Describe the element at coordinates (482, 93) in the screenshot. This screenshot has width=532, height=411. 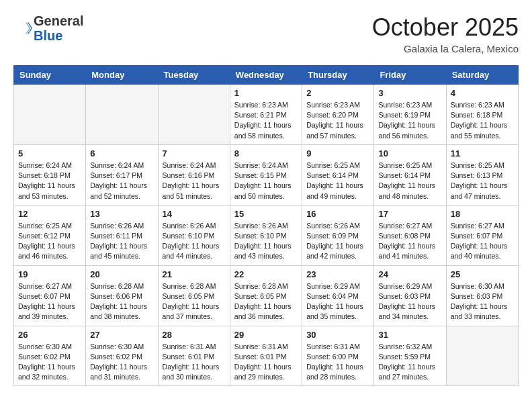
I see `day-number: 4` at that location.